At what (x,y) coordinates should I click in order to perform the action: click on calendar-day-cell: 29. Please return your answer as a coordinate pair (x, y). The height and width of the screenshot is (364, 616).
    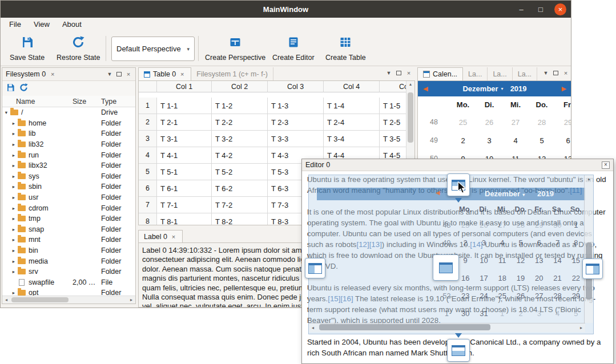
    Looking at the image, I should click on (563, 122).